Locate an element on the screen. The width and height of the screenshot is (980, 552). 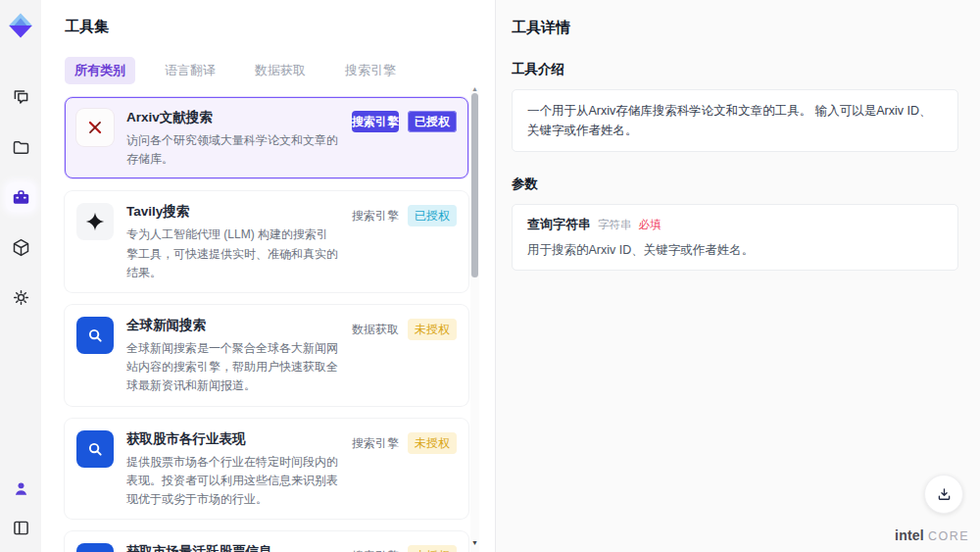
tool-description: 全球新闻搜索是一个聚合全球各大新闻网站内容的搜索引擎，帮助用户快速获取全球最新资… is located at coordinates (233, 368).